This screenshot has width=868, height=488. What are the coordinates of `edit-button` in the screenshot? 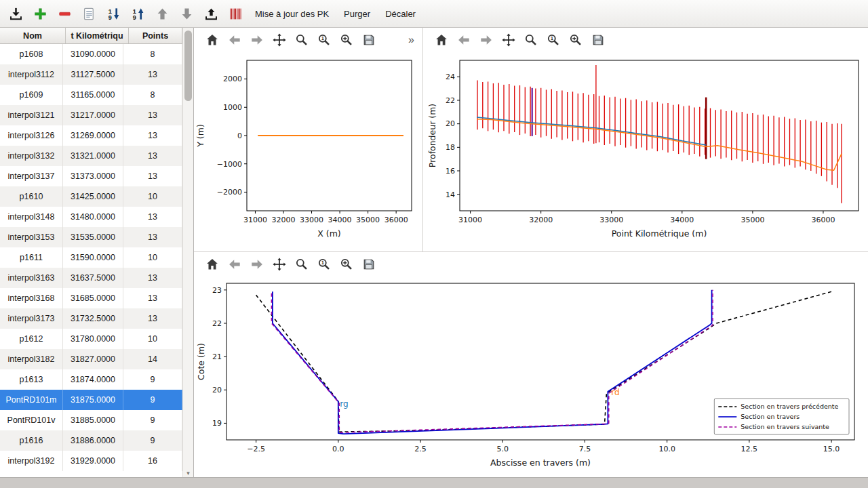 It's located at (89, 14).